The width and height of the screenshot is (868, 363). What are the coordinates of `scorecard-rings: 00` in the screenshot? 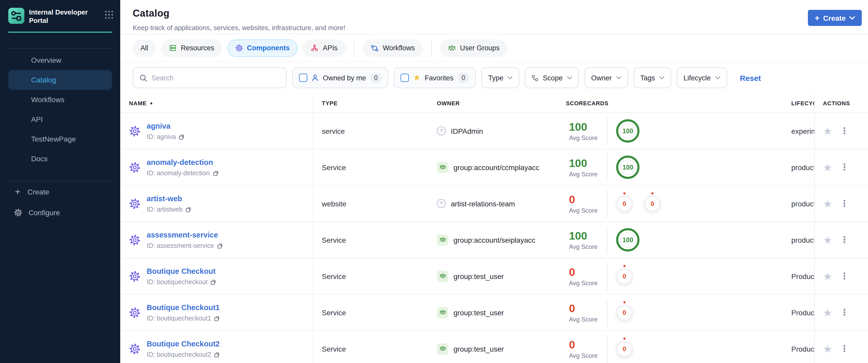 It's located at (639, 204).